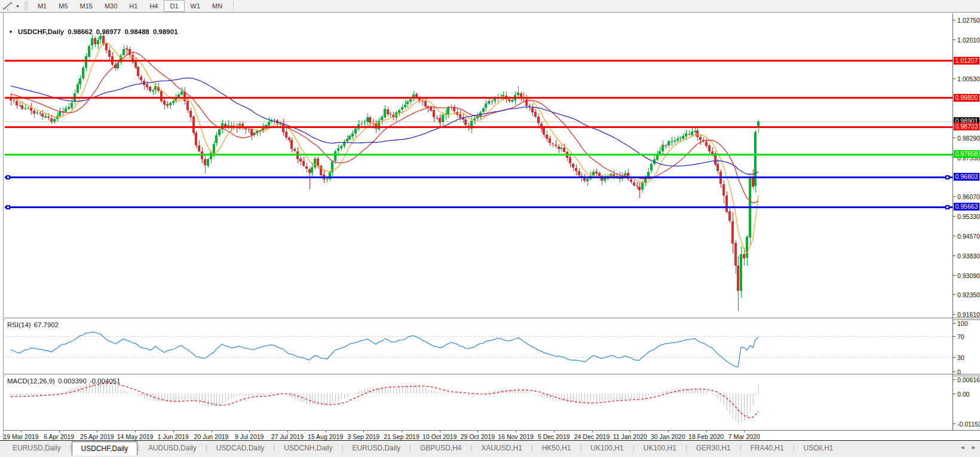  I want to click on chart-tab-usdchf-daily: USDCHF,Daily, so click(105, 449).